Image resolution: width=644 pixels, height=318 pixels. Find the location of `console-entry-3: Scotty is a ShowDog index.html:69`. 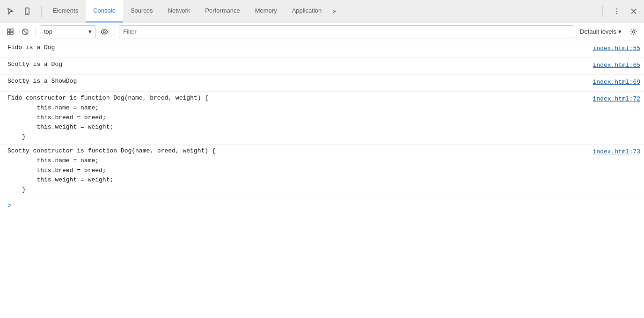

console-entry-3: Scotty is a ShowDog index.html:69 is located at coordinates (322, 83).